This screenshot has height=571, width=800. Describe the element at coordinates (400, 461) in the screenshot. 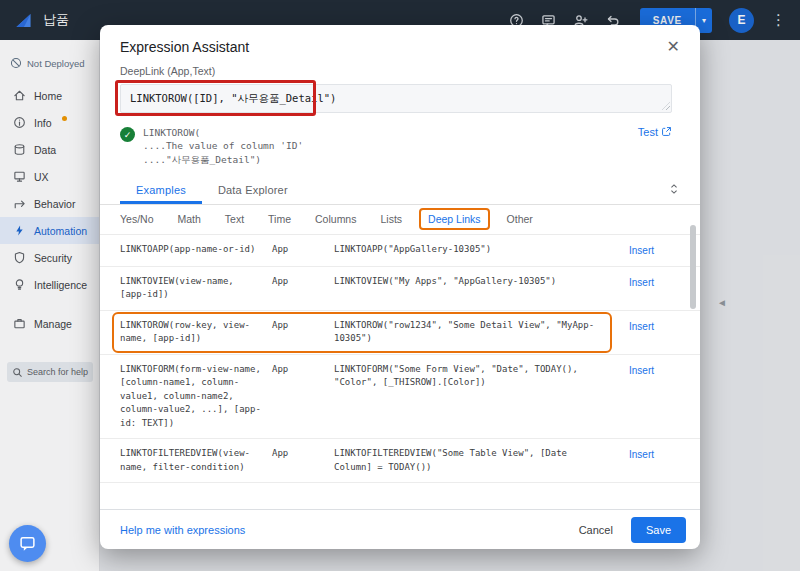

I see `example-row: LINKTOFILTEREDVIEW(view-name, filter-con…` at that location.